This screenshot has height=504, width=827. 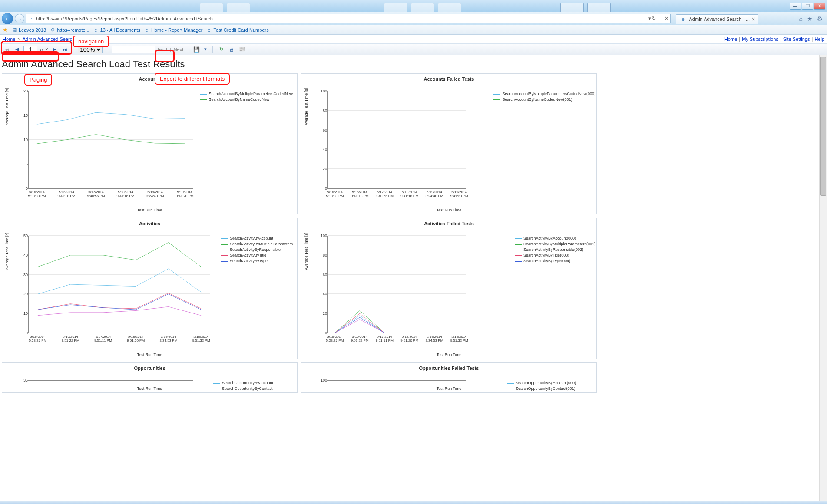 What do you see at coordinates (807, 6) in the screenshot?
I see `window-maximize-button: ❐` at bounding box center [807, 6].